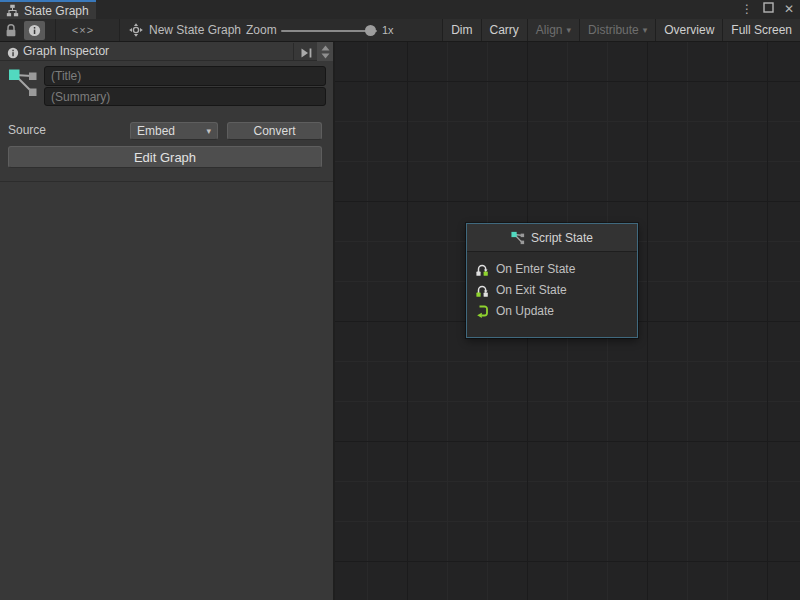 This screenshot has height=600, width=800. I want to click on tab-state-graph: State Graph, so click(48, 10).